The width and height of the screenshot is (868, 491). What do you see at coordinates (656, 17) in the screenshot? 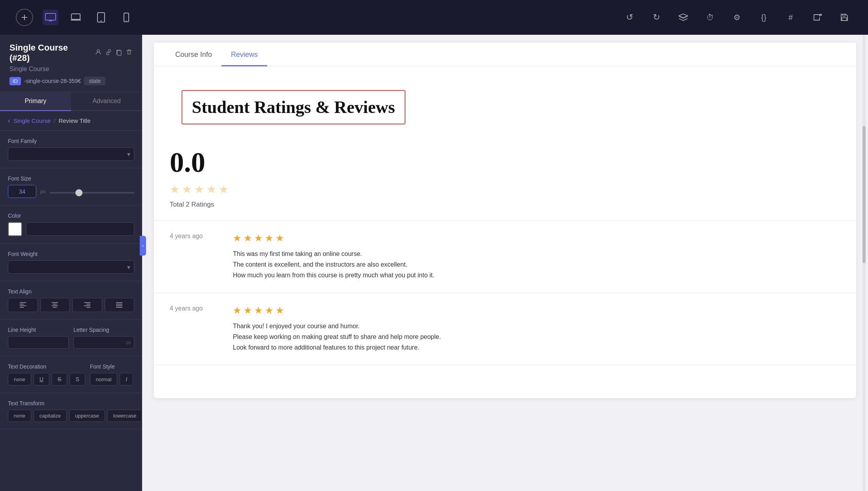
I see `redo-icon: ↻` at bounding box center [656, 17].